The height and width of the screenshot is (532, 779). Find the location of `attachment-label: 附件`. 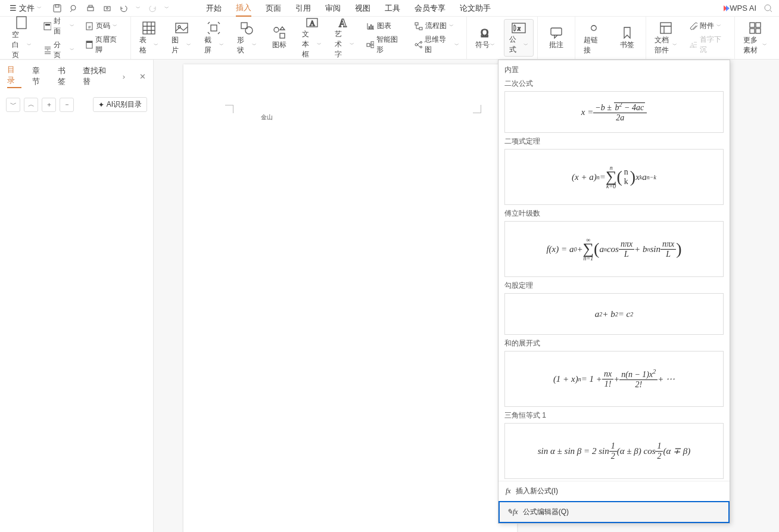

attachment-label: 附件 is located at coordinates (707, 26).